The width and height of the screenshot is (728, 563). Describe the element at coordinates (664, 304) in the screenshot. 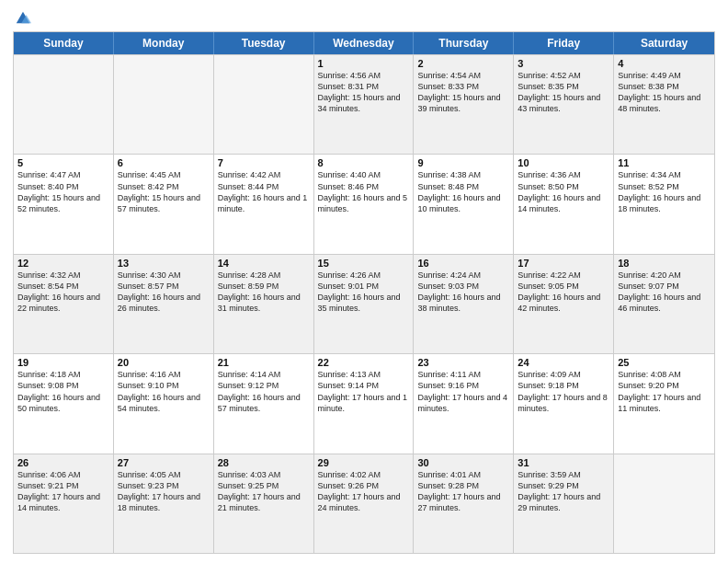

I see `cal-day-18: 18Sunrise: 4:20 AMSunset: 9:07 PMDayligh…` at that location.